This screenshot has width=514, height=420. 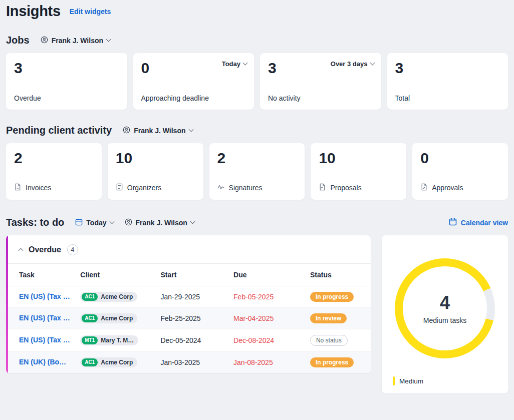 I want to click on approval-icon, so click(x=424, y=188).